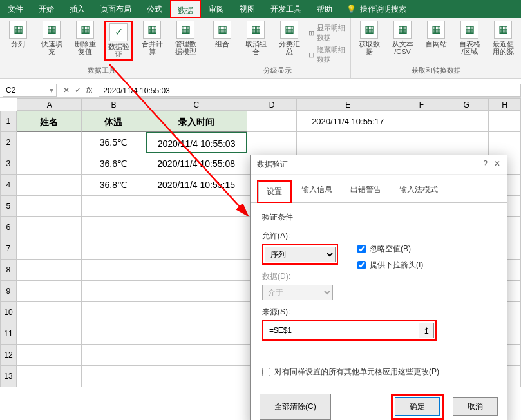  Describe the element at coordinates (8, 334) in the screenshot. I see `row-header-11: 11` at that location.